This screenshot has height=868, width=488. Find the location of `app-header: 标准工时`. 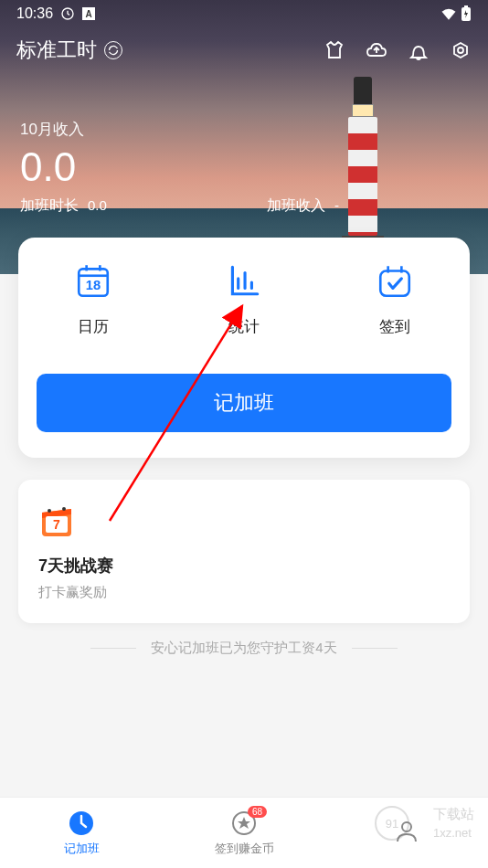

app-header: 标准工时 is located at coordinates (244, 50).